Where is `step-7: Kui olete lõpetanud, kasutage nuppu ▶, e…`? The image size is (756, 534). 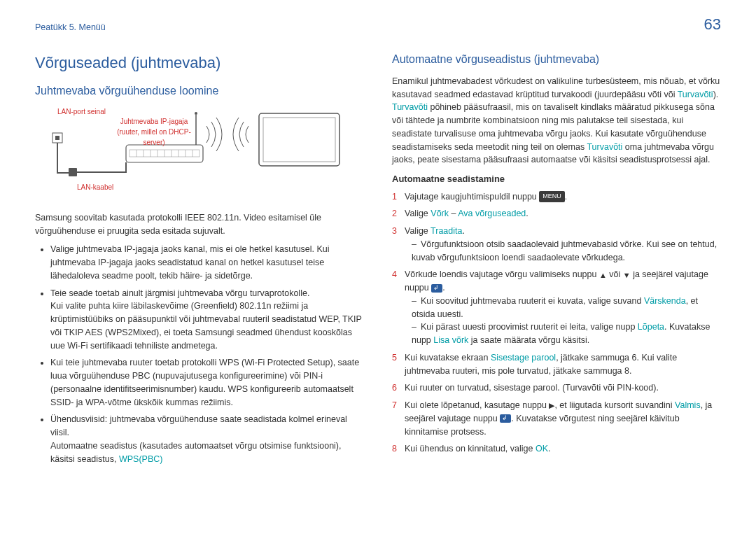 step-7: Kui olete lõpetanud, kasutage nuppu ▶, e… is located at coordinates (563, 419).